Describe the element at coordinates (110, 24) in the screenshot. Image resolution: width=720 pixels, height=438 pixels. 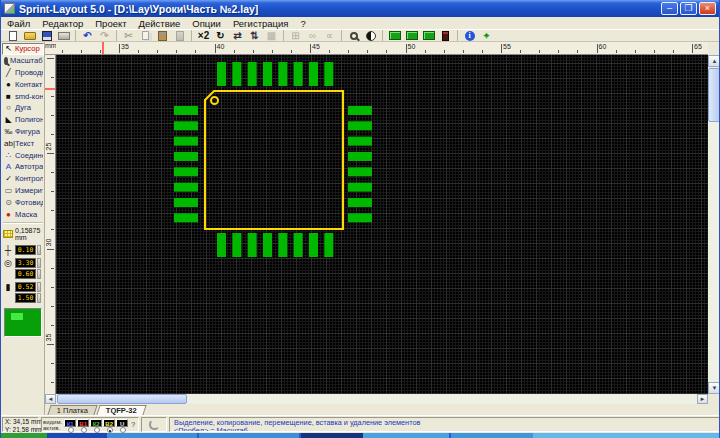
I see `menu-Проект: Проект` at that location.